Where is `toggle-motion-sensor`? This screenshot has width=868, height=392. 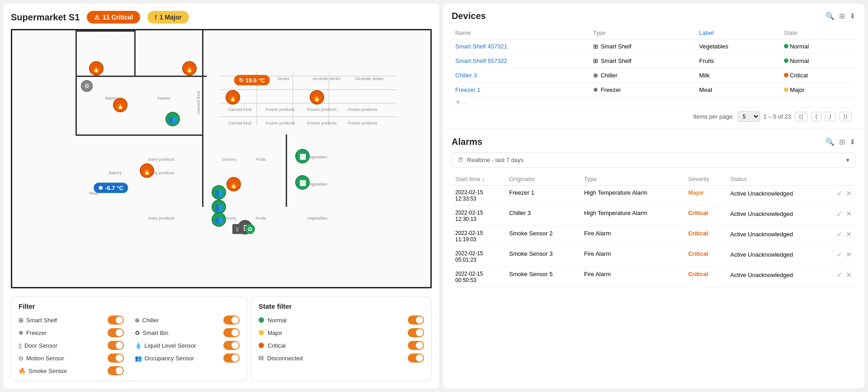
toggle-motion-sensor is located at coordinates (116, 358).